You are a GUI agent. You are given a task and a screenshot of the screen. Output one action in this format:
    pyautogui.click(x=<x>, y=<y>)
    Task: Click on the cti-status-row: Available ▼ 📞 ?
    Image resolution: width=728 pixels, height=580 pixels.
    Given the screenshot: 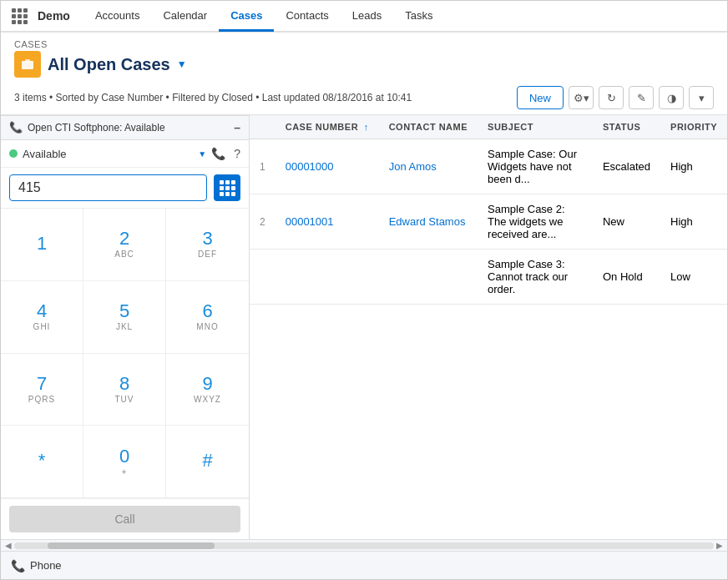 What is the action you would take?
    pyautogui.click(x=125, y=154)
    